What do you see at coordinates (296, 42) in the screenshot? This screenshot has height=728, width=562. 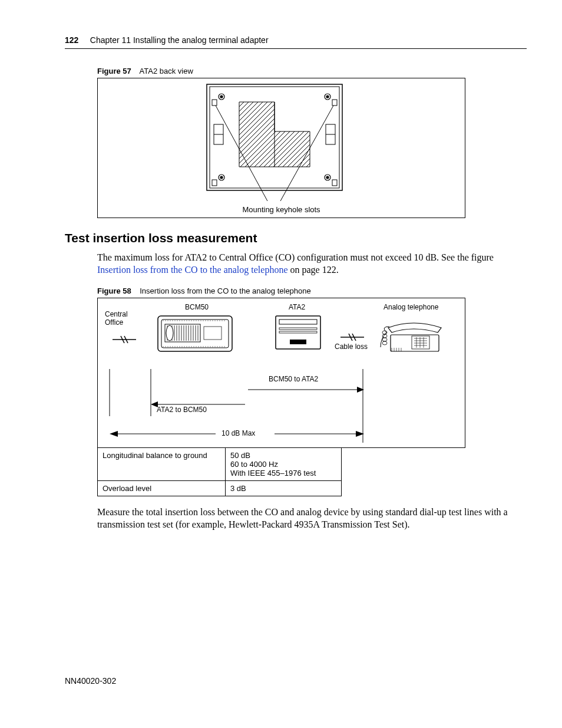 I see `running-header: 122 Chapter 11 Installing the analog ter…` at bounding box center [296, 42].